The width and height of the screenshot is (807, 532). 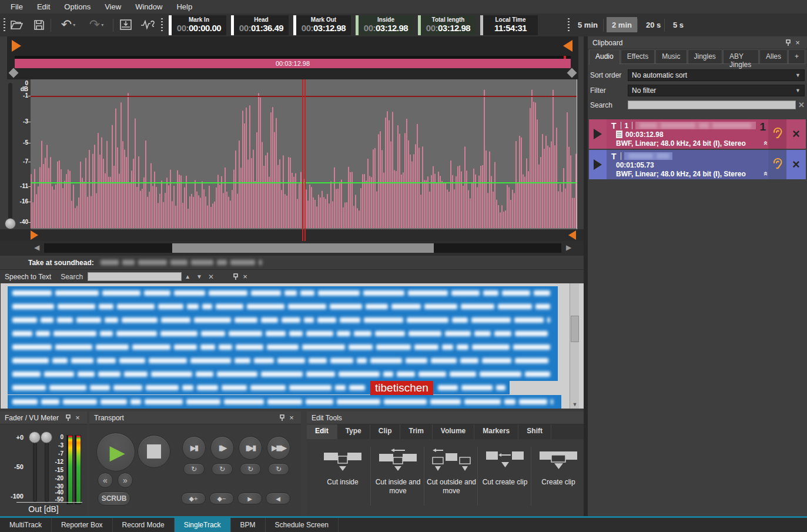 I want to click on stop-button, so click(x=154, y=451).